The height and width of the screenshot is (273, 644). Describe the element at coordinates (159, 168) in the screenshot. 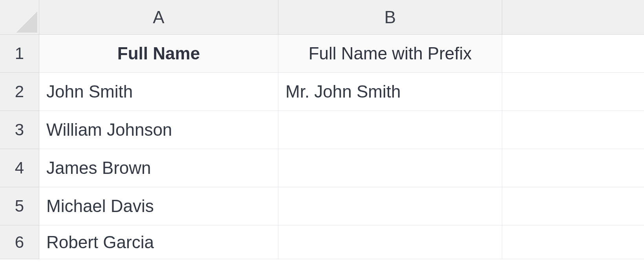

I see `cell-A4: James Brown` at that location.